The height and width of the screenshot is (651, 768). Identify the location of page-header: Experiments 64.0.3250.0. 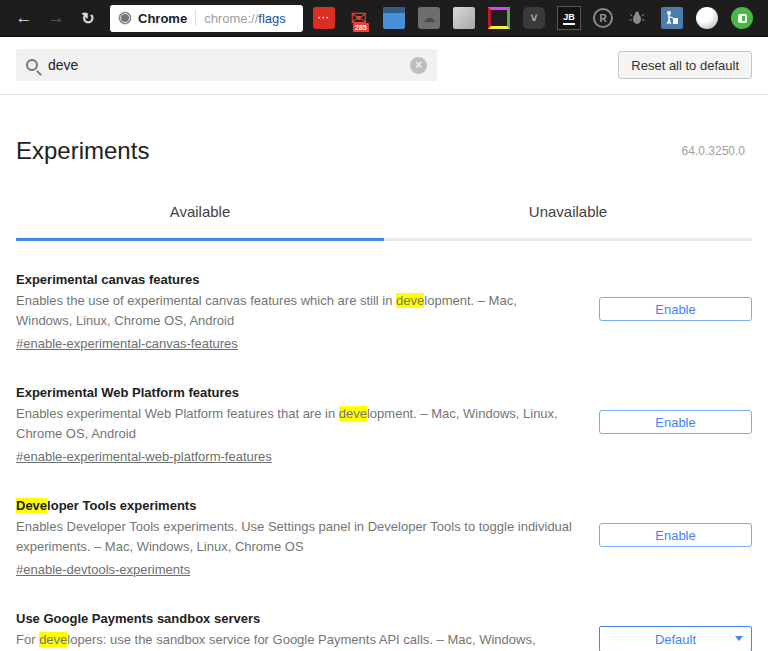
(380, 151).